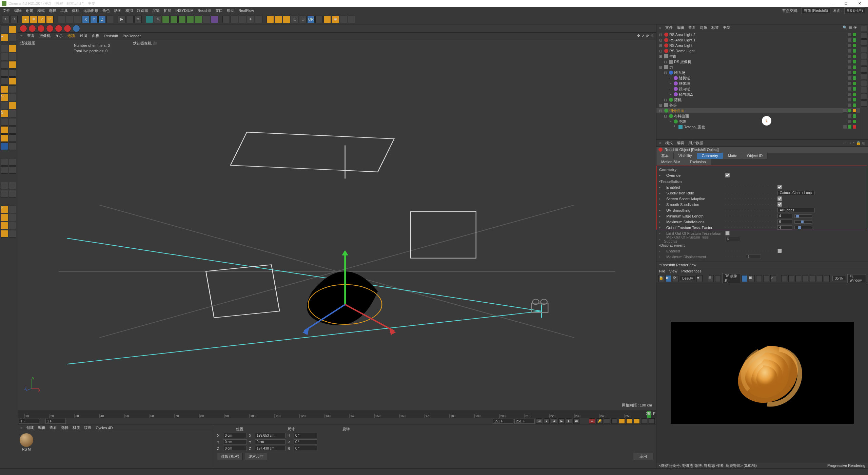 The height and width of the screenshot is (475, 868). I want to click on tess-enabled-checkbox, so click(780, 187).